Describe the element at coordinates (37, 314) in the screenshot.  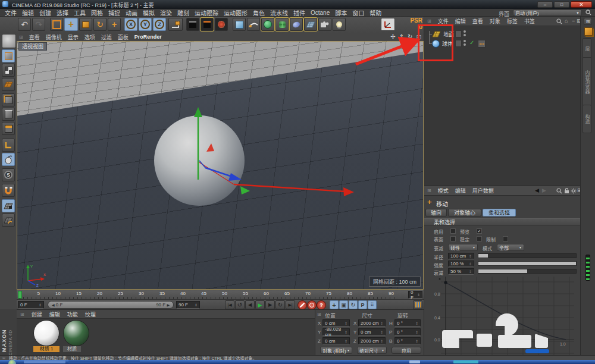
I see `mat-menu-create: 创建` at that location.